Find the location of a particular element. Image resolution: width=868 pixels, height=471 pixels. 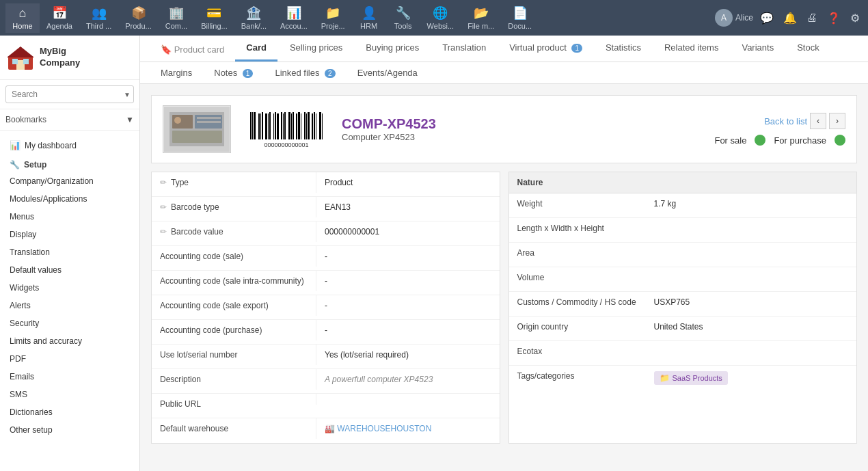

edit-icon-3: ✏ is located at coordinates (163, 232).